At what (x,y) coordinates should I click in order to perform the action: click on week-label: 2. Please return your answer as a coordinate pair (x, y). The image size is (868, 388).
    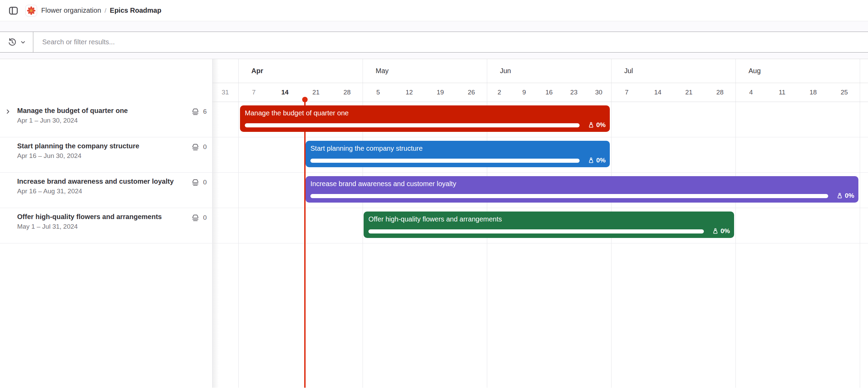
    Looking at the image, I should click on (499, 92).